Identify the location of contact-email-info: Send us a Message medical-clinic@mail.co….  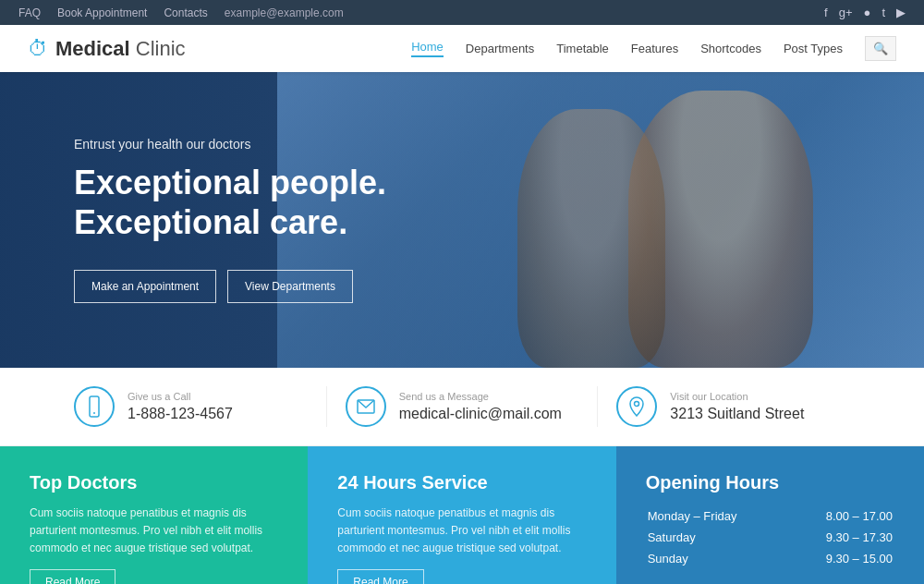
(480, 407).